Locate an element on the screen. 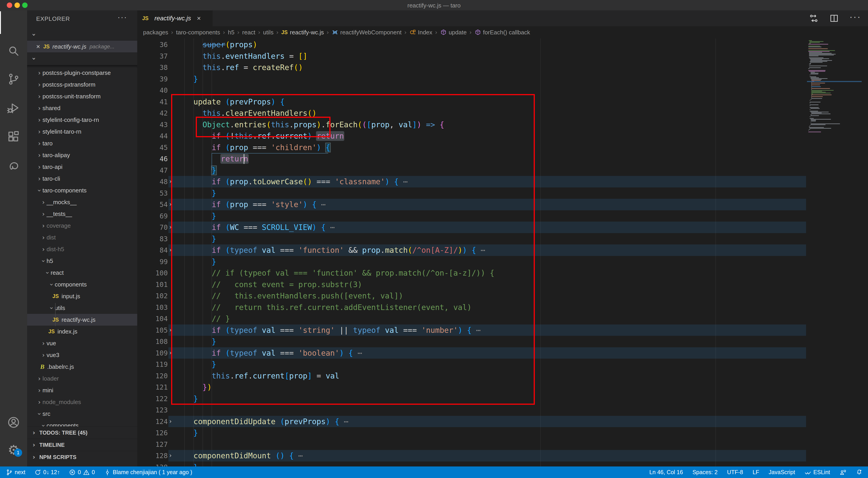  tree-item: ›utils is located at coordinates (82, 308).